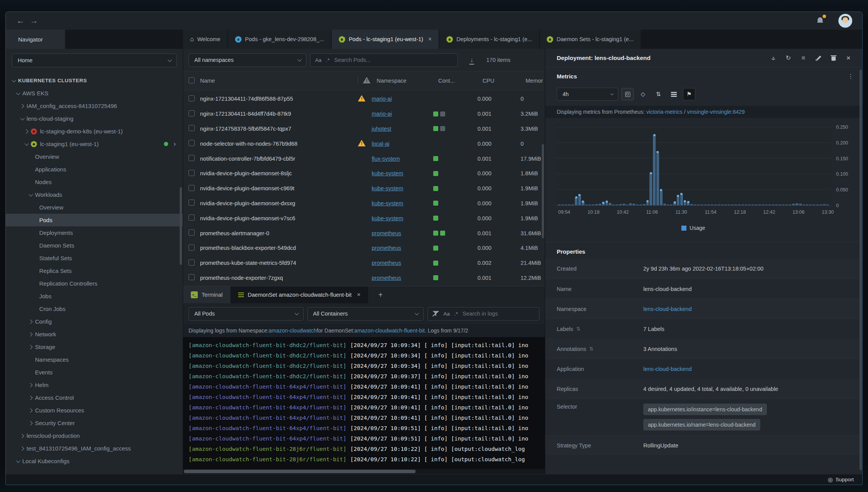 Image resolution: width=868 pixels, height=492 pixels. Describe the element at coordinates (94, 461) in the screenshot. I see `sidebar-item: Local Kubeconfigs` at that location.